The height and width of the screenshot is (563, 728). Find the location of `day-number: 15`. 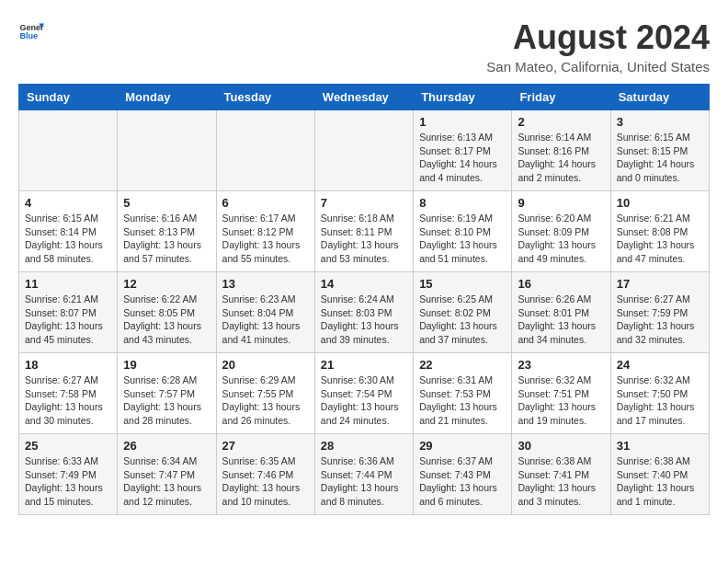

day-number: 15 is located at coordinates (462, 283).